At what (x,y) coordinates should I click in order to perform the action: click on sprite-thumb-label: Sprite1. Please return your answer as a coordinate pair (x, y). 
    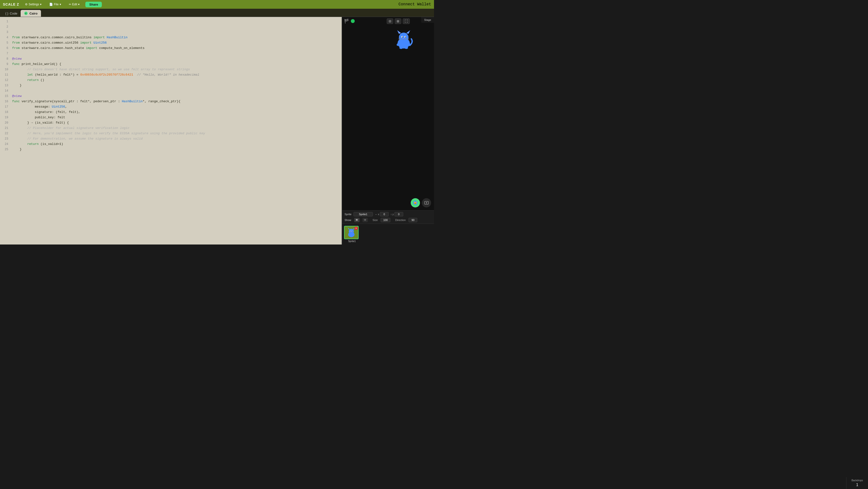
    Looking at the image, I should click on (352, 241).